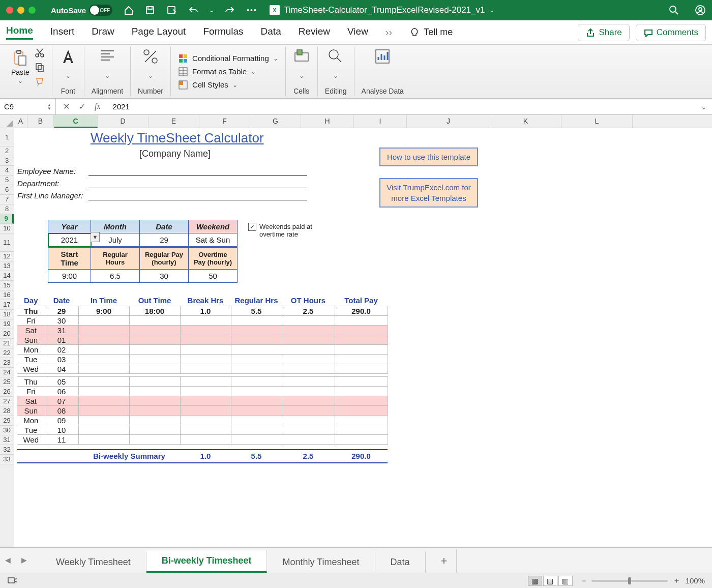  What do you see at coordinates (202, 311) in the screenshot?
I see `table-row: Thu299:0018:001.05.52.5290.0` at bounding box center [202, 311].